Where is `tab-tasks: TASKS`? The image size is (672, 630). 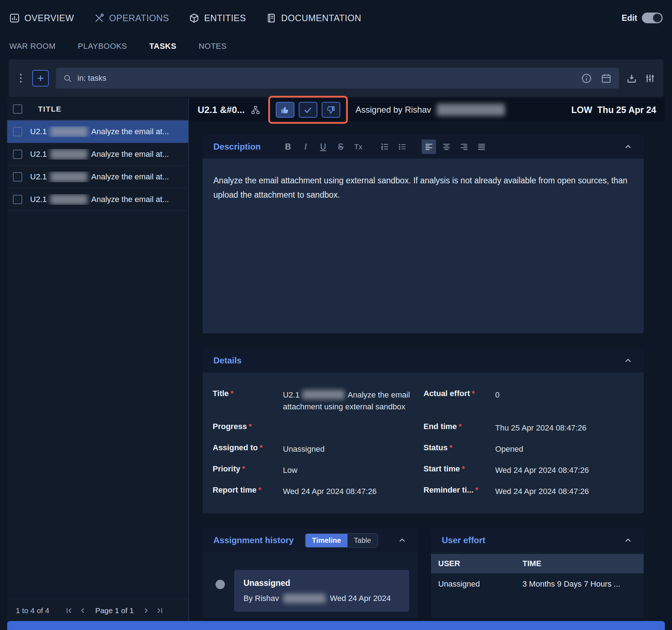
tab-tasks: TASKS is located at coordinates (163, 46).